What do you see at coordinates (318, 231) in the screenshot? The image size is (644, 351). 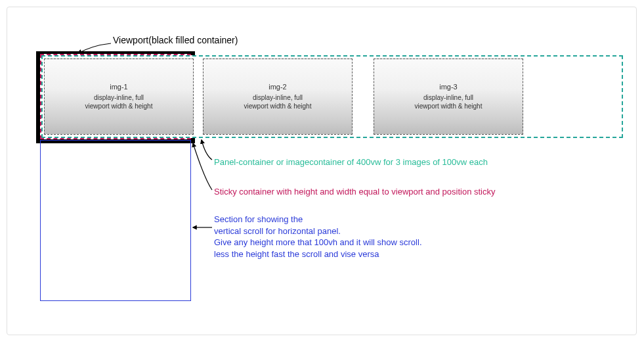 I see `scroll-section-label-l2: vertical scroll for horizontal panel.` at bounding box center [318, 231].